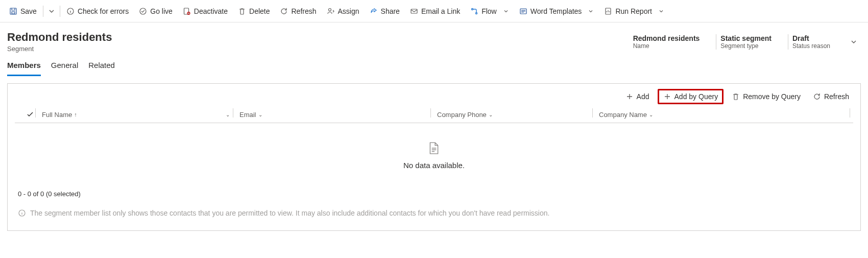 This screenshot has height=258, width=868. What do you see at coordinates (490, 11) in the screenshot?
I see `flow-button: Flow` at bounding box center [490, 11].